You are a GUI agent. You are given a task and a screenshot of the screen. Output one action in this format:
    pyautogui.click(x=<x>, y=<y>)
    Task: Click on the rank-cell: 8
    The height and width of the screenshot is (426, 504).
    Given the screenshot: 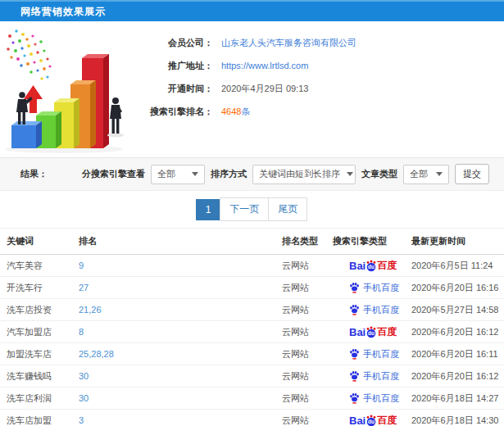 What is the action you would take?
    pyautogui.click(x=180, y=332)
    